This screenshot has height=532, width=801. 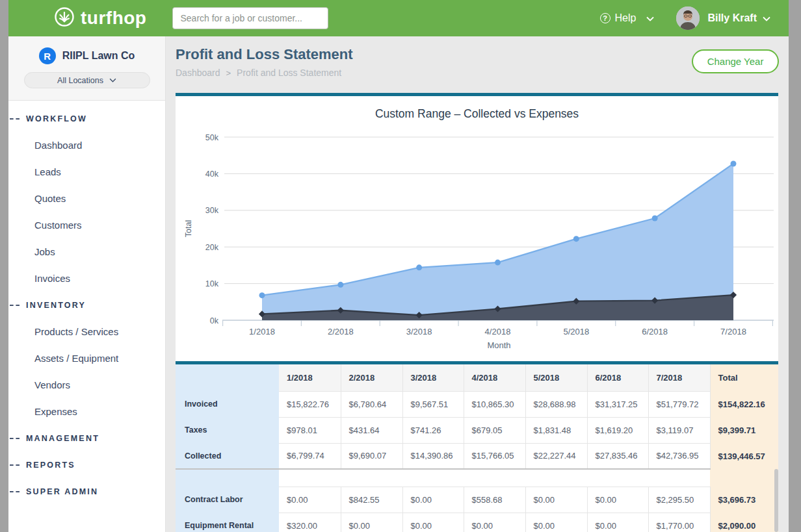 What do you see at coordinates (498, 331) in the screenshot?
I see `svg-text: 4/2018` at bounding box center [498, 331].